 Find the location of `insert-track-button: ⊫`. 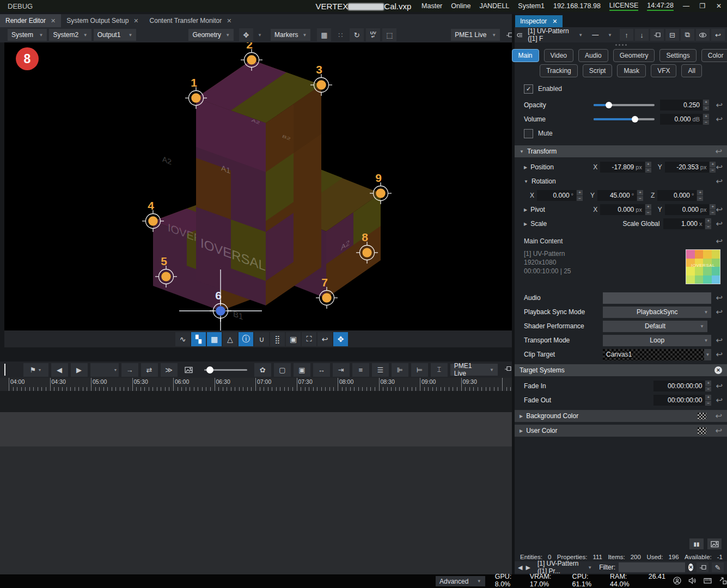

insert-track-button: ⊫ is located at coordinates (400, 370).